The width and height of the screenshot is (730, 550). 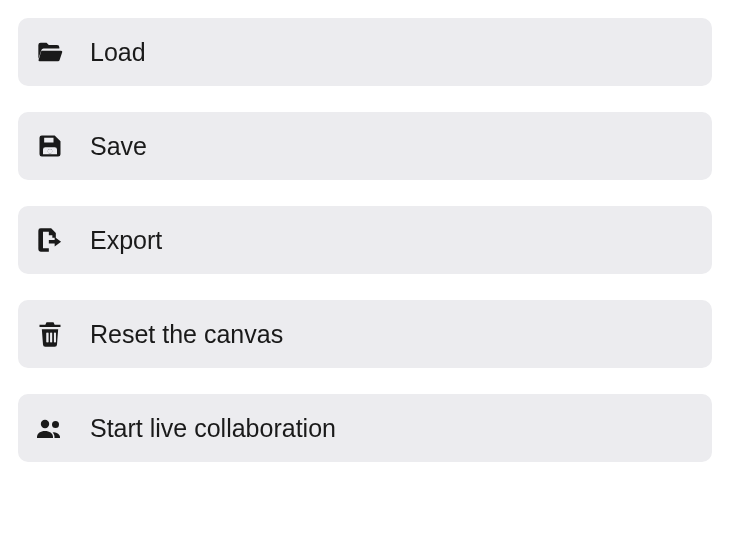 What do you see at coordinates (56, 146) in the screenshot?
I see `save-icon` at bounding box center [56, 146].